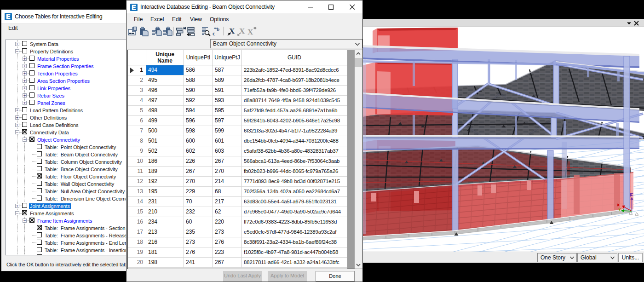 The height and width of the screenshot is (282, 644). What do you see at coordinates (66, 147) in the screenshot?
I see `tree-item: Table: Point Object Connectivity` at bounding box center [66, 147].